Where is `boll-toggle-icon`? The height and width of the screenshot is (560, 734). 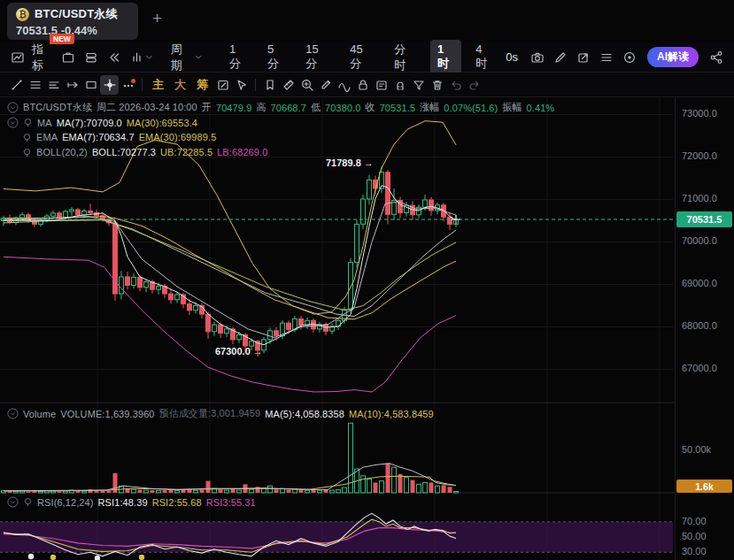
boll-toggle-icon is located at coordinates (27, 152).